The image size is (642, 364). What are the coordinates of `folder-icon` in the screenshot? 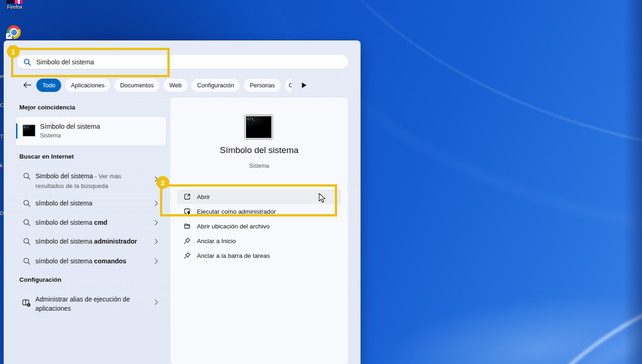 It's located at (187, 226).